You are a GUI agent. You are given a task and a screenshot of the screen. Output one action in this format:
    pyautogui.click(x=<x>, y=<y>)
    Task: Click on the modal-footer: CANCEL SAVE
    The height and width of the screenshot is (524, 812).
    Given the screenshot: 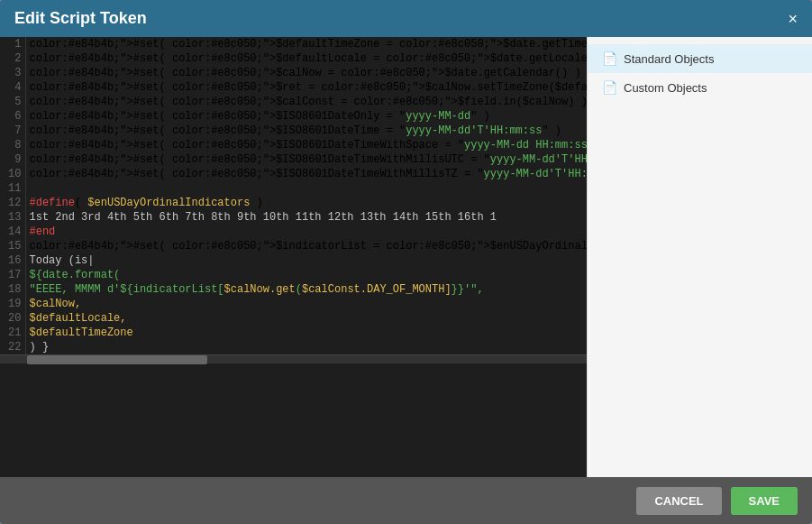 What is the action you would take?
    pyautogui.click(x=406, y=501)
    